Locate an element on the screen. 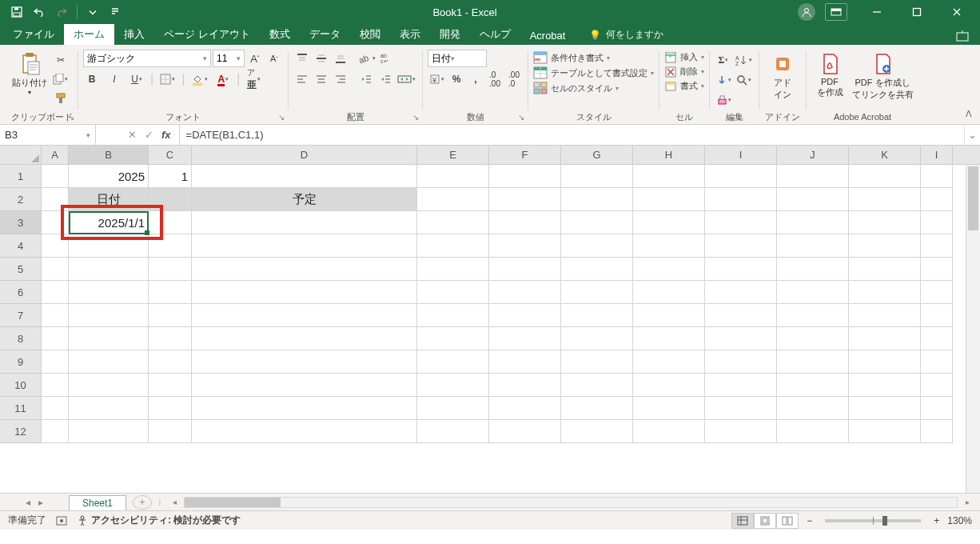 Image resolution: width=980 pixels, height=544 pixels. cell-A11 is located at coordinates (55, 408).